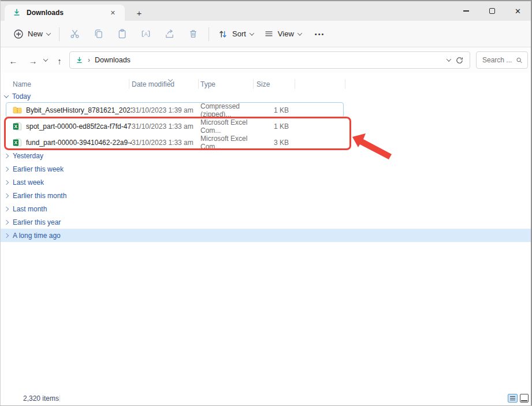 The width and height of the screenshot is (532, 406). I want to click on svg-text: A, so click(146, 34).